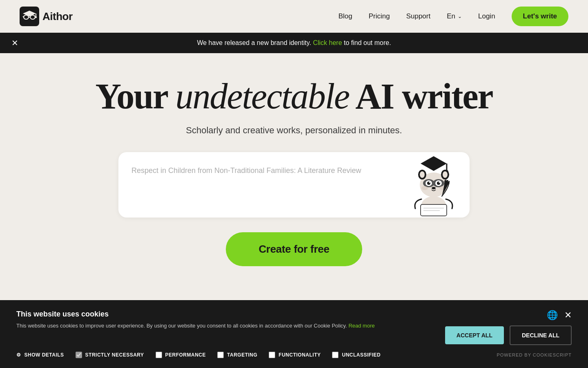  What do you see at coordinates (115, 355) in the screenshot?
I see `strictly-necessary-label: STRICTLY NECESSARY` at bounding box center [115, 355].